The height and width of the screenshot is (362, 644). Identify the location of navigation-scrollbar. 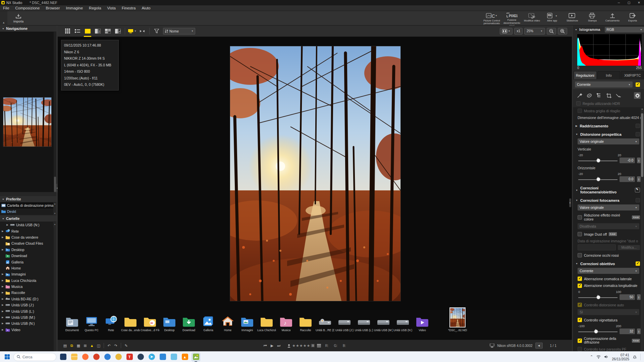
(55, 112).